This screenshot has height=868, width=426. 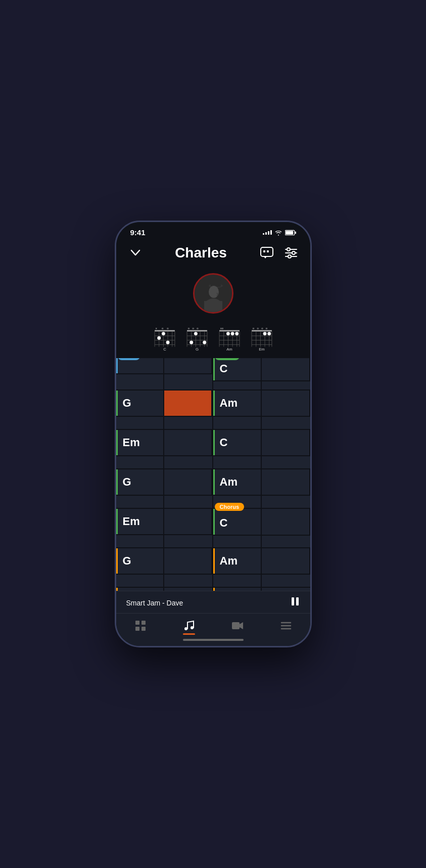 I want to click on chord-cell: C, so click(x=238, y=443).